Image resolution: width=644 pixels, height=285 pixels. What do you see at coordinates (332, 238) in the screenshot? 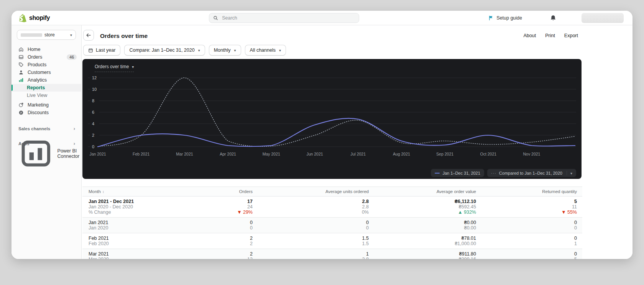
I see `table-row: Feb 2021 2 1.5 ₴78.01 0` at bounding box center [332, 238].